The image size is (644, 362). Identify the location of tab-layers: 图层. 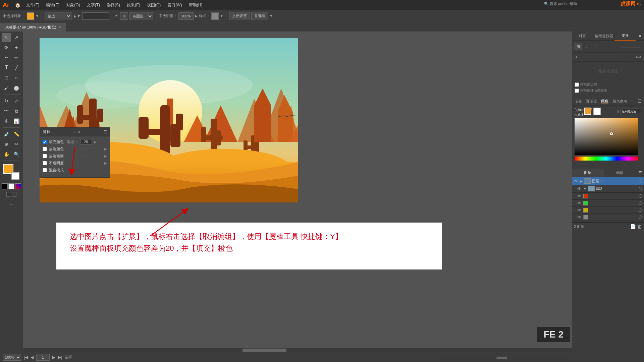
(588, 173).